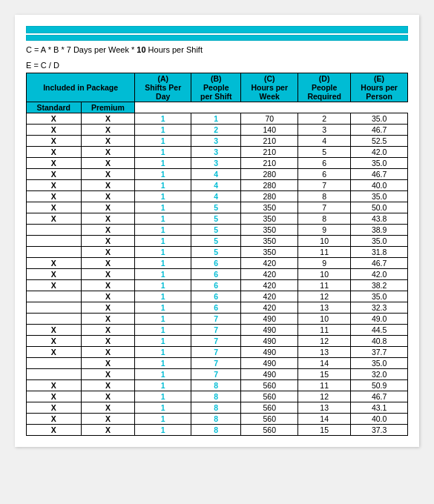 The width and height of the screenshot is (434, 504). What do you see at coordinates (217, 363) in the screenshot?
I see `table-row: X174901435.0` at bounding box center [217, 363].